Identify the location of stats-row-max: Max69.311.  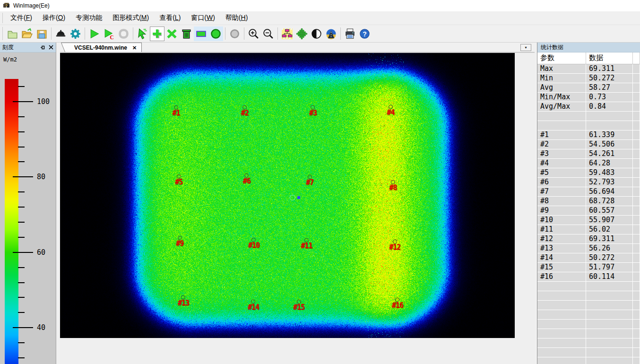
(589, 69).